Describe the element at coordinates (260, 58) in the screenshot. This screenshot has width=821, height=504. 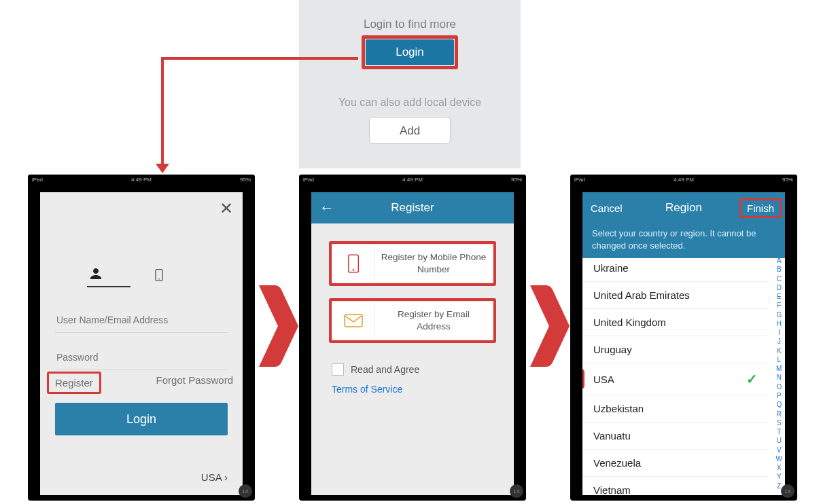
I see `connector-line-horizontal` at that location.